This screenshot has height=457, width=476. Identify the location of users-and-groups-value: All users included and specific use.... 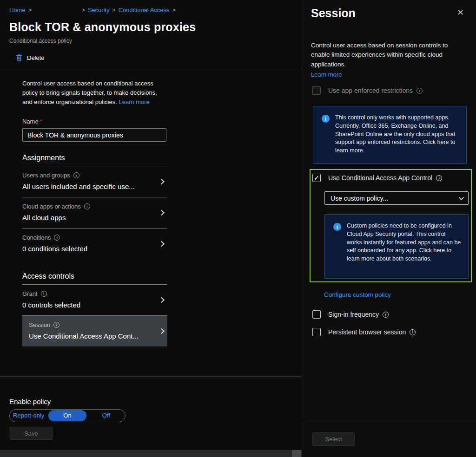
(89, 187).